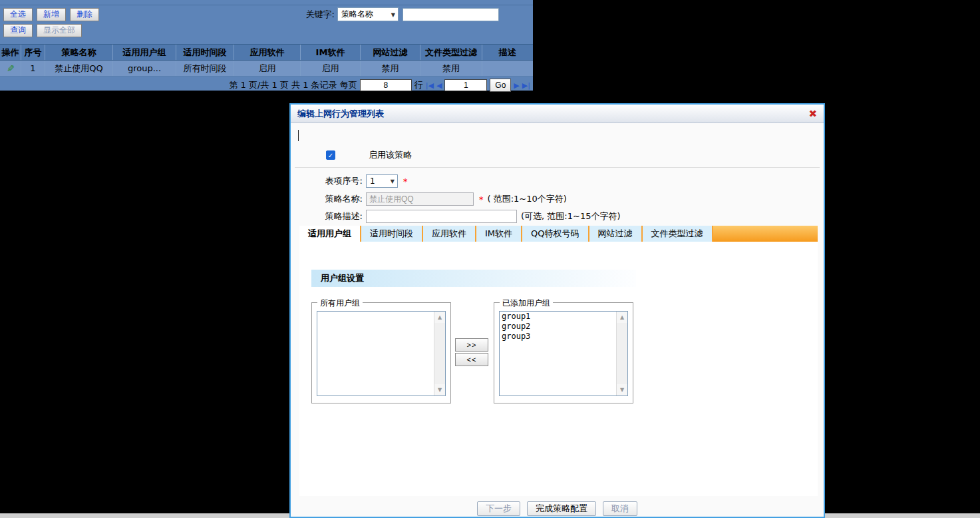  I want to click on all-user-groups-fieldset: 所有用户组 ▲ ▼, so click(381, 353).